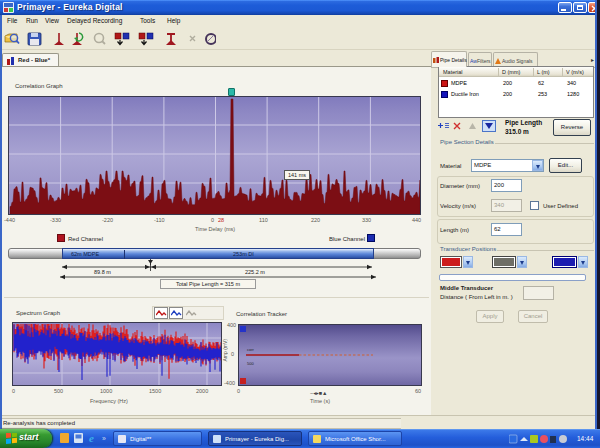 The width and height of the screenshot is (600, 448). I want to click on svg-text: corr, so click(251, 350).